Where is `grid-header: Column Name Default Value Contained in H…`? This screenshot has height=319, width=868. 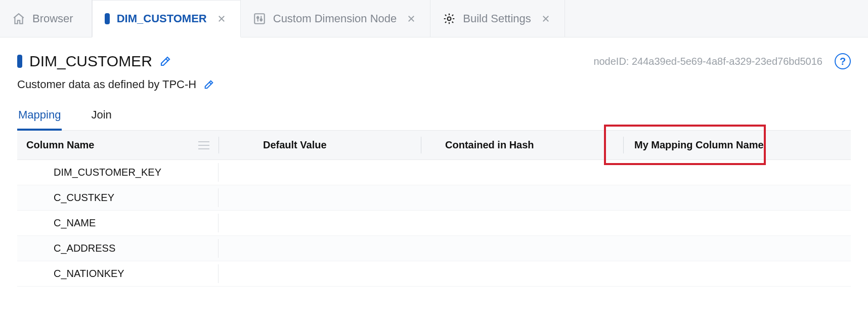
grid-header: Column Name Default Value Contained in H… is located at coordinates (434, 145).